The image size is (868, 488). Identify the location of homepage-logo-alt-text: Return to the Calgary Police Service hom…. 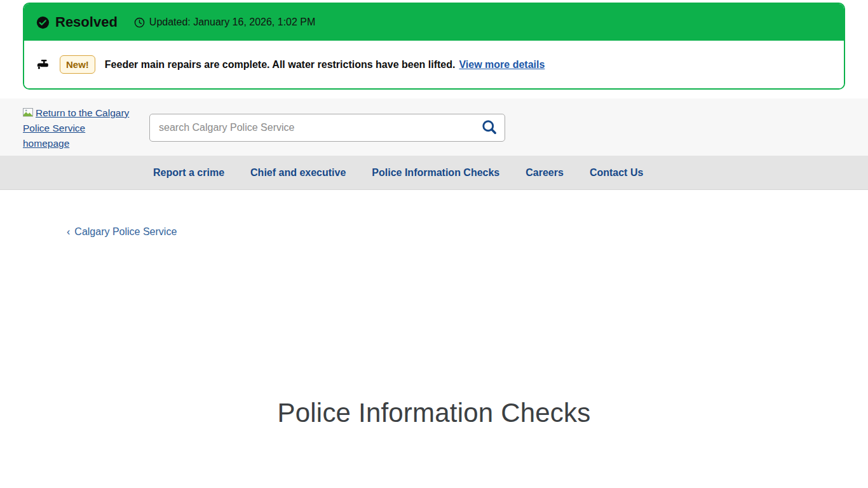
(76, 128).